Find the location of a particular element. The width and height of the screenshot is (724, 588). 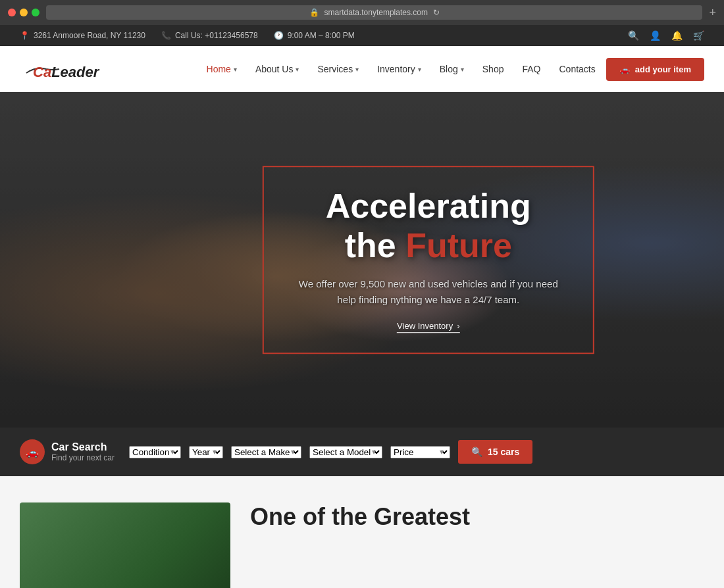

search-btn-icon: 🔍 is located at coordinates (477, 452).